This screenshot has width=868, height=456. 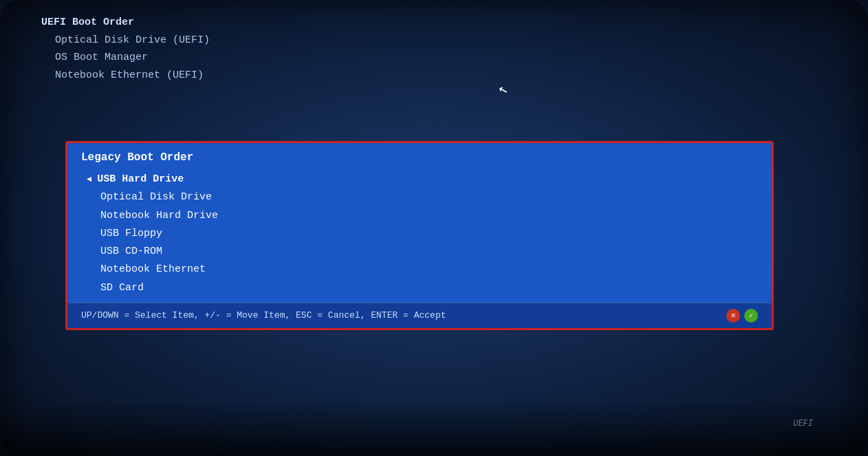 What do you see at coordinates (733, 316) in the screenshot?
I see `cancel-icon: ✕` at bounding box center [733, 316].